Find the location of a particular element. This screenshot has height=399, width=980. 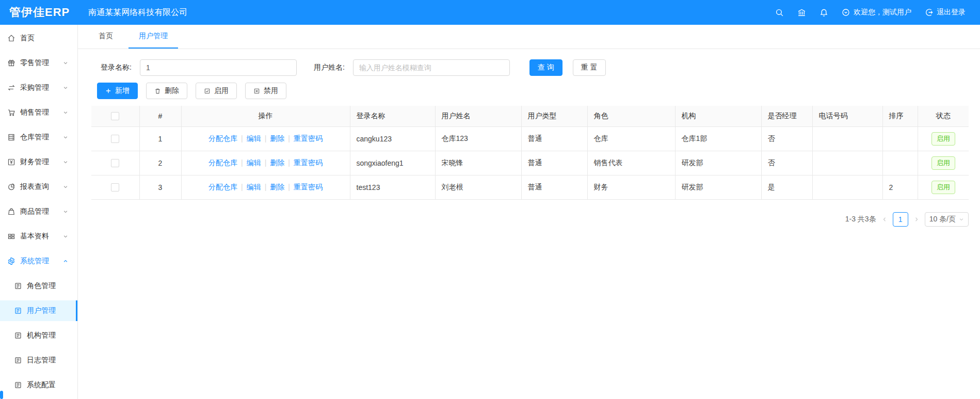

add-button: 新增 is located at coordinates (118, 91).